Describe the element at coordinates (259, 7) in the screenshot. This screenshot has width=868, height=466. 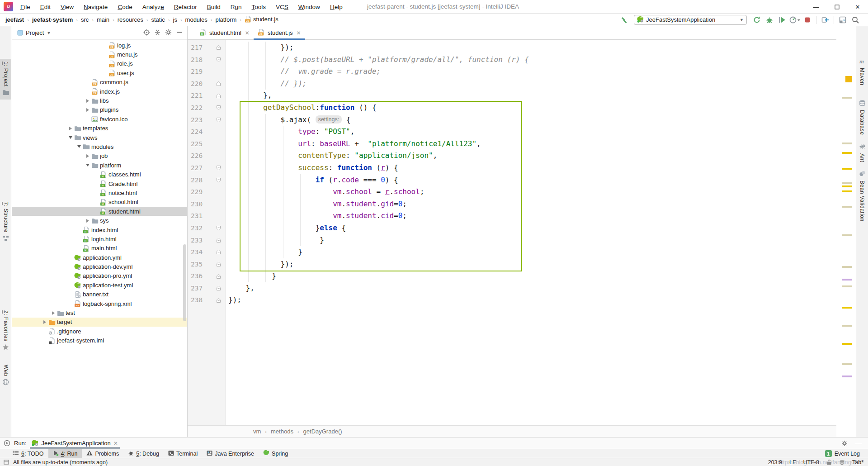
I see `menu-tools: Tools` at that location.